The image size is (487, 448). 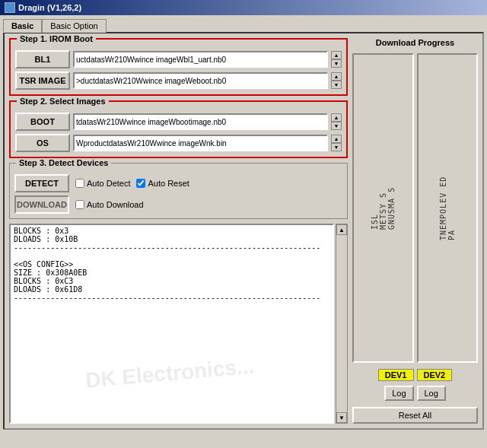 What do you see at coordinates (384, 208) in the screenshot?
I see `progress-bar-1: ISL METSY S GNUSMA S` at bounding box center [384, 208].